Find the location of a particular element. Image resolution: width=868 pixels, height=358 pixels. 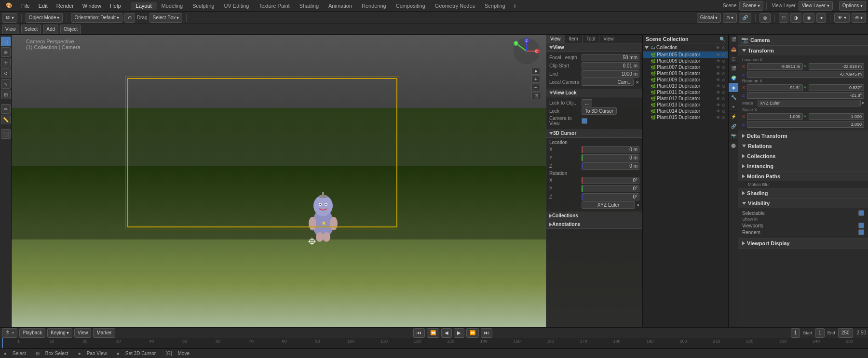

annotate-tool-btn: ✏ is located at coordinates (6, 109).